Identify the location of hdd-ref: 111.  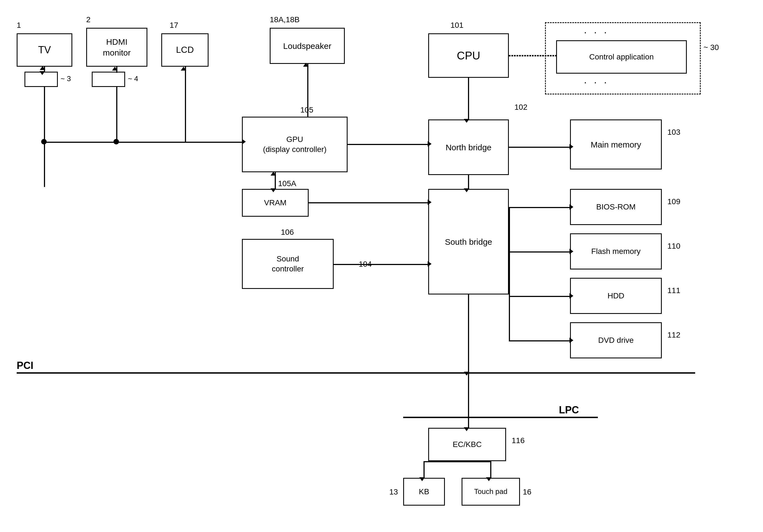
(674, 291).